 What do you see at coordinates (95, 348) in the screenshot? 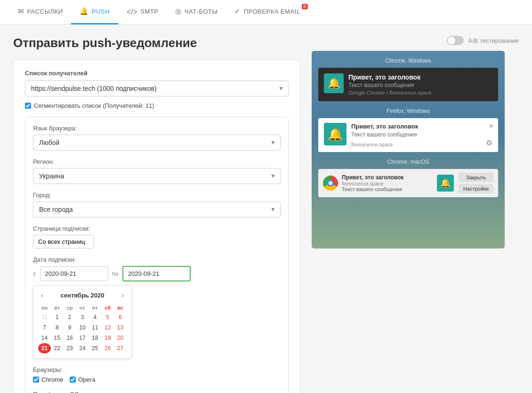
I see `calendar-day: 25` at bounding box center [95, 348].